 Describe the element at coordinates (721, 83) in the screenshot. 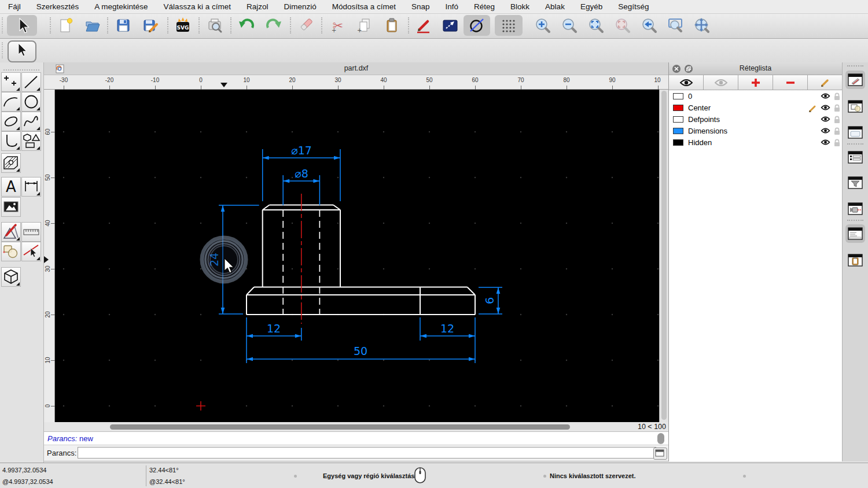

I see `hide-all-layers-button` at that location.